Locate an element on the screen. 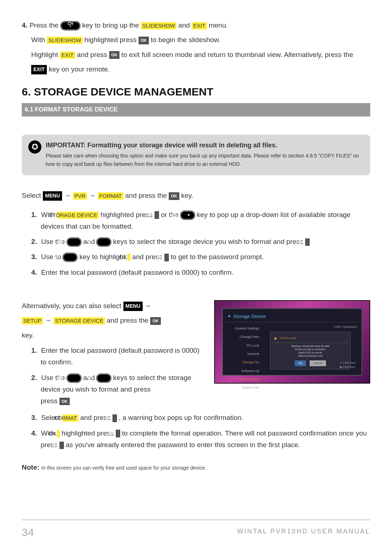 The width and height of the screenshot is (392, 556). list-item: 3. Use to CH key to highlight OK and pre… is located at coordinates (201, 257).